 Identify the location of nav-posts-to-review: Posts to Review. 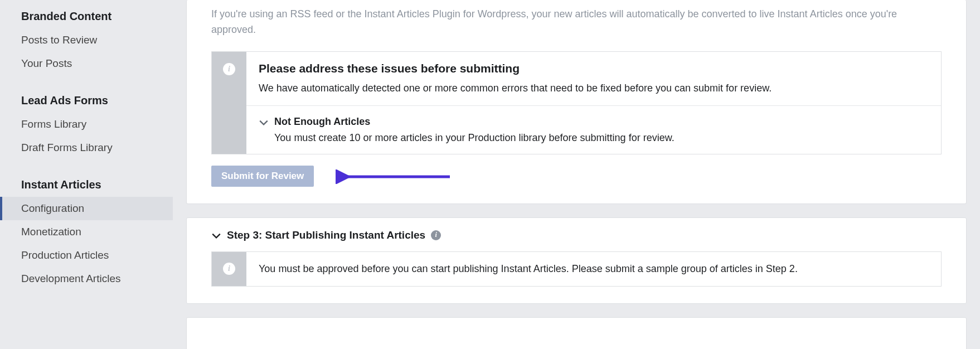
(86, 40).